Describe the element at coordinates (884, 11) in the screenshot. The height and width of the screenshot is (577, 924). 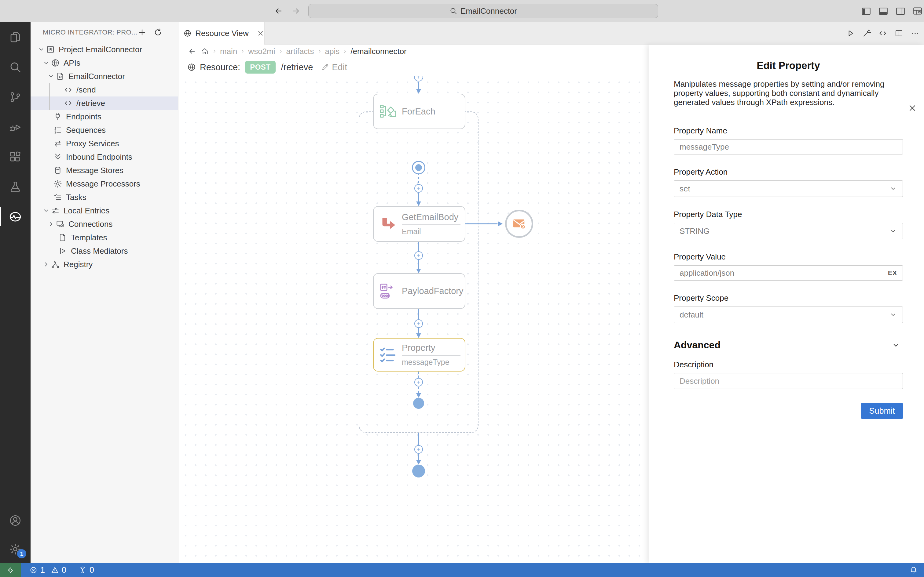
I see `toggle-panel-icon` at that location.